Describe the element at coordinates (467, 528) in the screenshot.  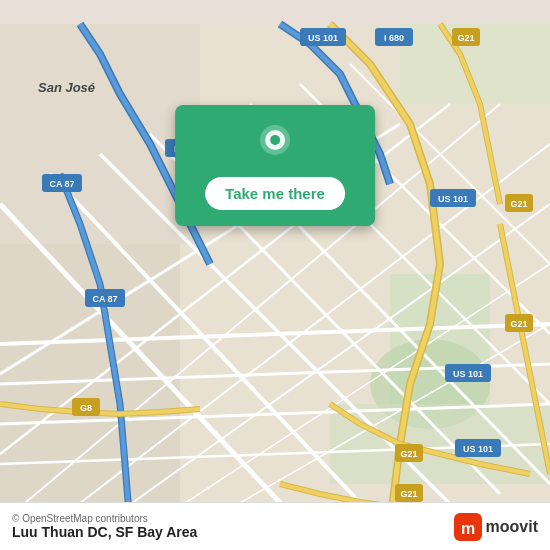
I see `svg-text: m` at that location.